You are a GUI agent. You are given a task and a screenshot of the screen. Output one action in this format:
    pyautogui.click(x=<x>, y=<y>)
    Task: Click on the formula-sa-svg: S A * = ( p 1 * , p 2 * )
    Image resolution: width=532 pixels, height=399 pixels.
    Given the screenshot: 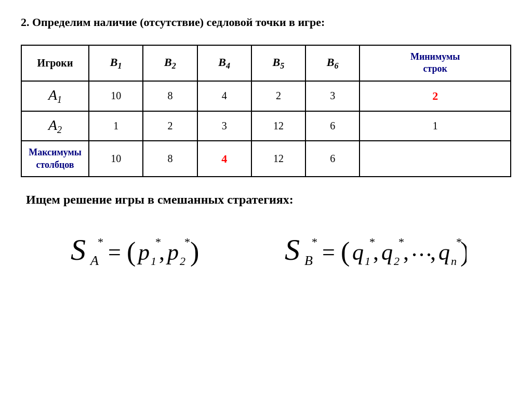 What is the action you would take?
    pyautogui.click(x=138, y=248)
    